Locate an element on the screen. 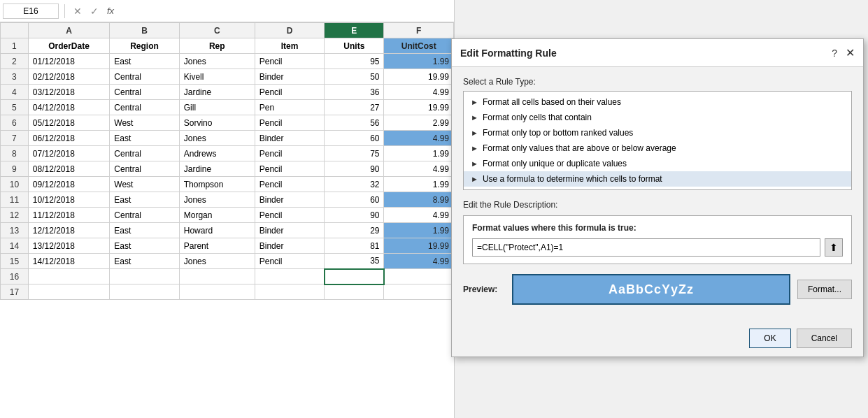 This screenshot has height=418, width=868. confirm-formula-icon: ✓ is located at coordinates (94, 11).